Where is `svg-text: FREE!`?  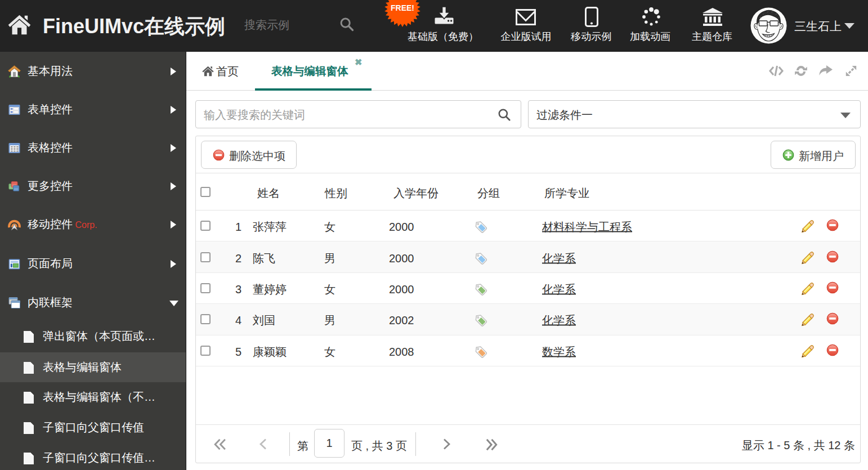
svg-text: FREE! is located at coordinates (402, 8).